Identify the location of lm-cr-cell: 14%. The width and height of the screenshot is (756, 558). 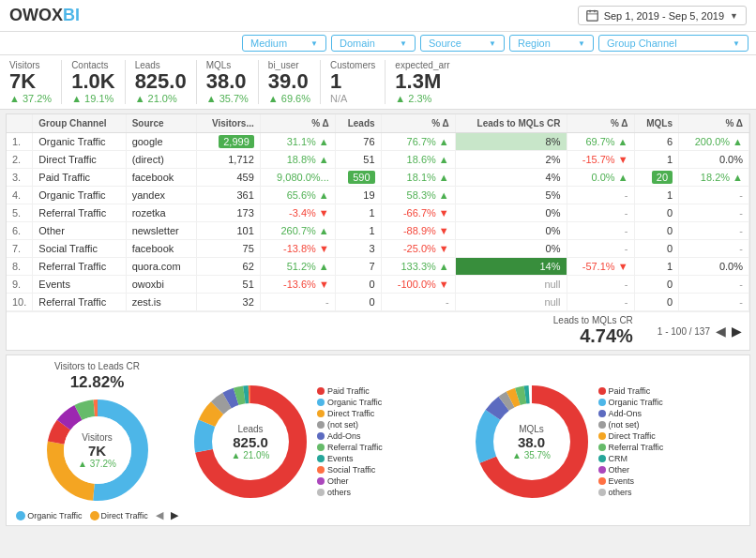
(510, 266).